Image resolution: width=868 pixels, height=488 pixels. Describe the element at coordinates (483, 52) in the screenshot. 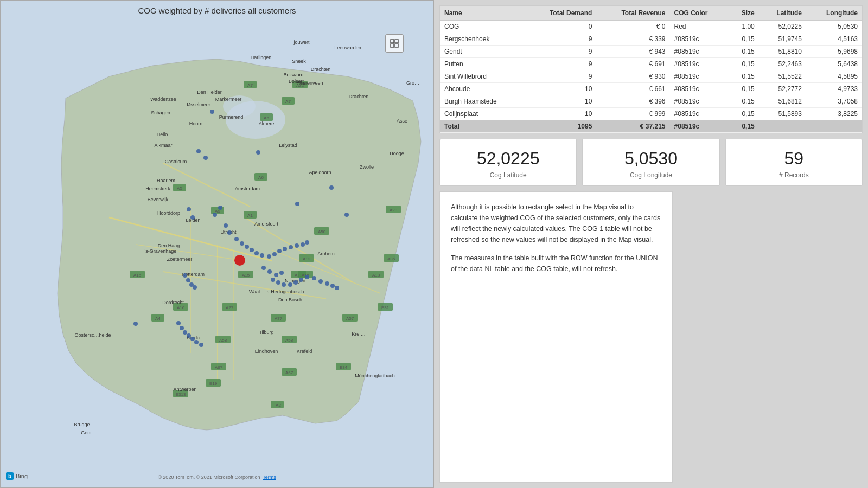

I see `table-cell: Gendt` at that location.